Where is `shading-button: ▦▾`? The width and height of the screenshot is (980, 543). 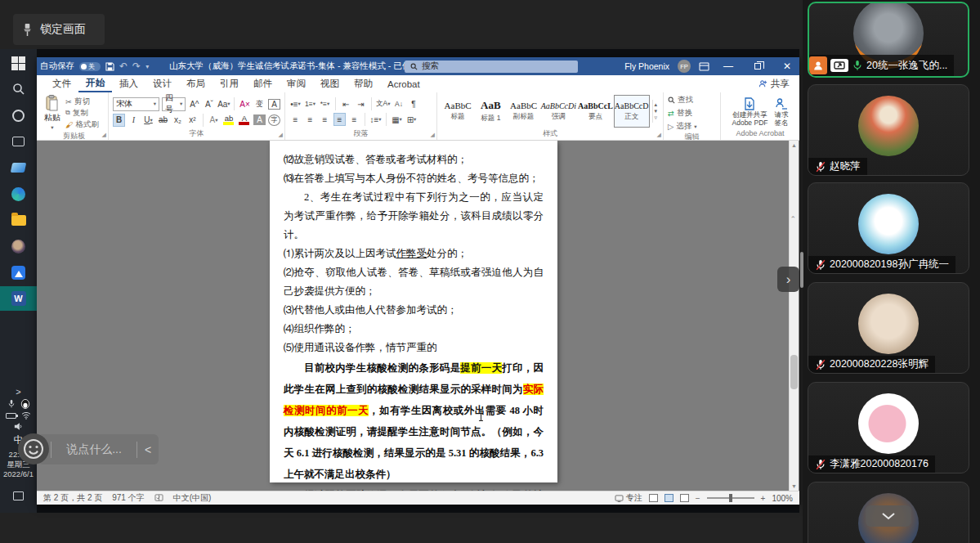 shading-button: ▦▾ is located at coordinates (397, 119).